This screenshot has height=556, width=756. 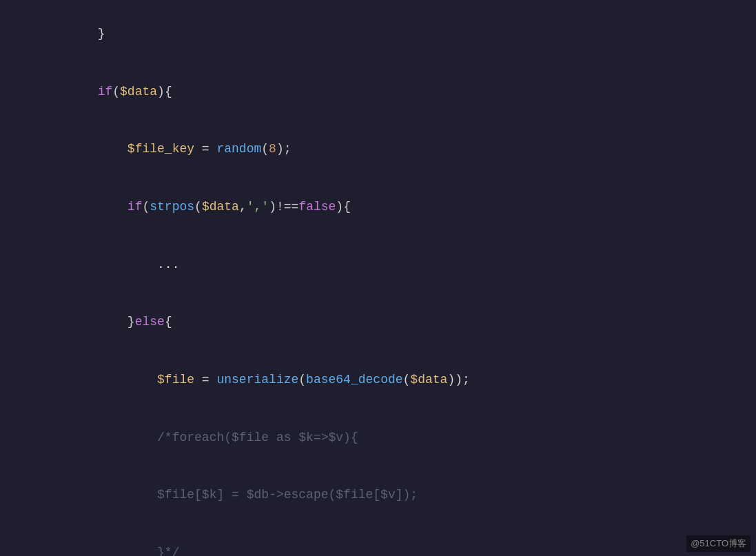 What do you see at coordinates (378, 207) in the screenshot?
I see `code-line: if(strpos($data,',')!==false){` at bounding box center [378, 207].